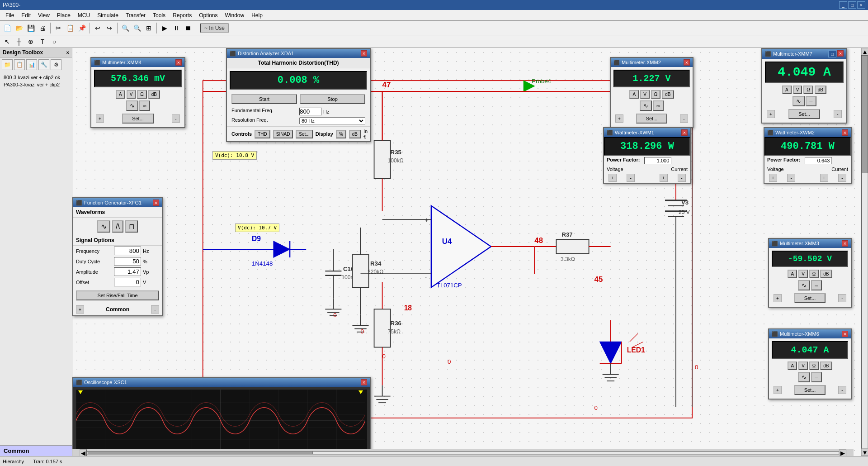 This screenshot has width=868, height=466. What do you see at coordinates (222, 382) in the screenshot?
I see `osc-title: ⬛ Oscilloscope-XSC1 ×` at bounding box center [222, 382].